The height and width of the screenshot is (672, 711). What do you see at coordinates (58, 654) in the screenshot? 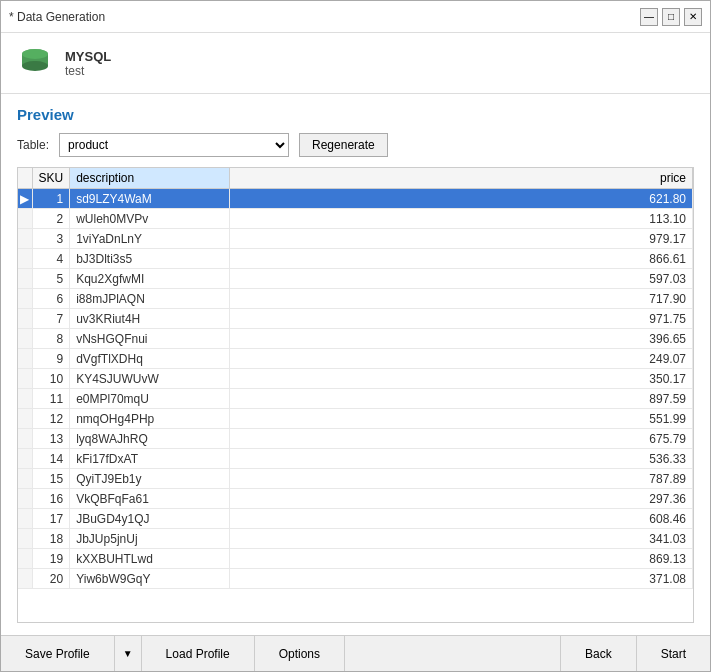
I see `save-profile-button: Save Profile` at bounding box center [58, 654].